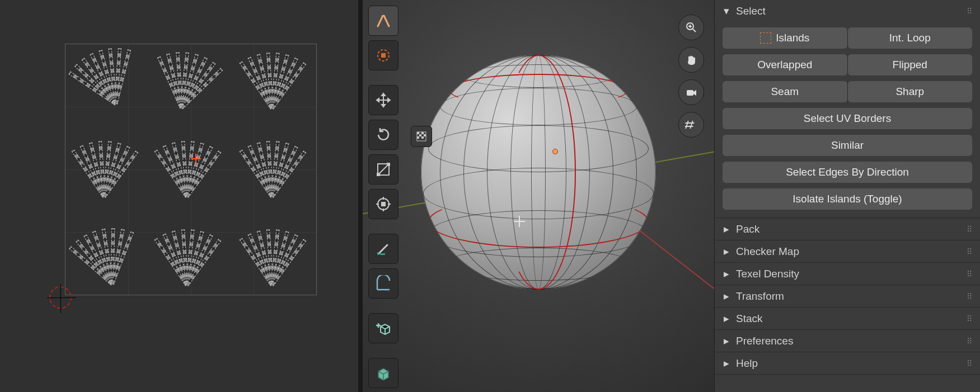 The image size is (980, 392). Describe the element at coordinates (910, 92) in the screenshot. I see `sharp-button: Sharp` at that location.